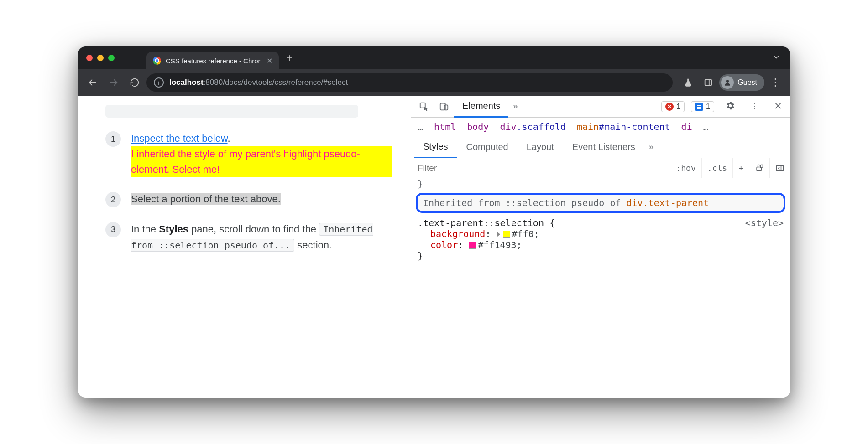  What do you see at coordinates (651, 147) in the screenshot?
I see `subtabs-more: »` at bounding box center [651, 147].